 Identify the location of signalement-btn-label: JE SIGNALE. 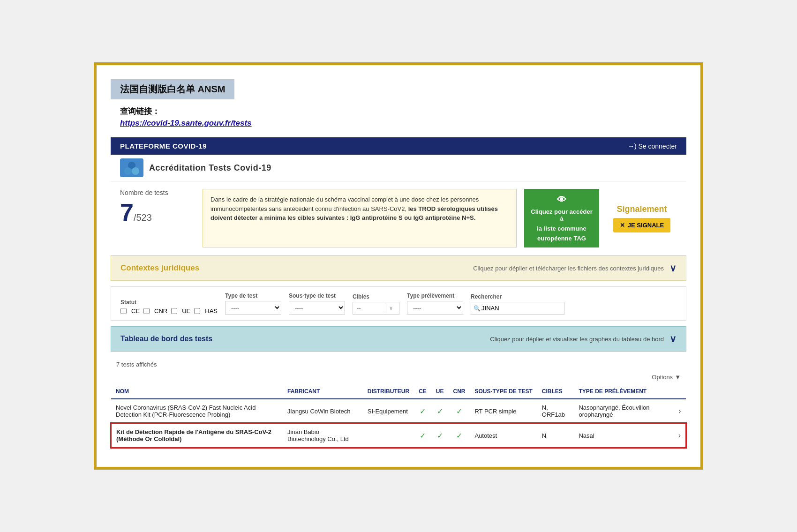
(646, 225).